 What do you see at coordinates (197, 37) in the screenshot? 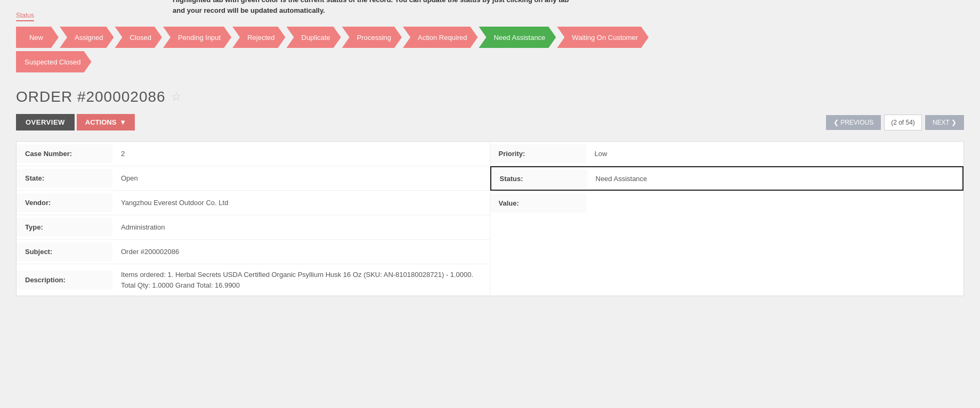
I see `status-tab-pending-input: Pending Input` at bounding box center [197, 37].